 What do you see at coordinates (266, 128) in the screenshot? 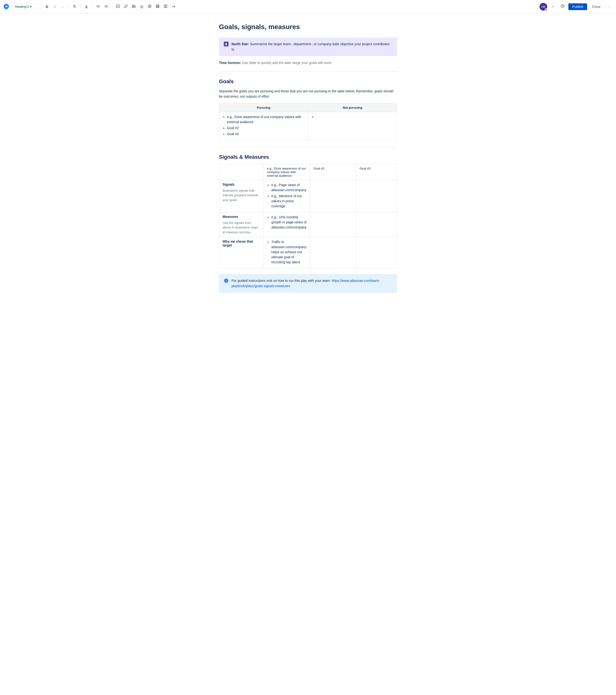
I see `list-item: Goal #2` at bounding box center [266, 128].